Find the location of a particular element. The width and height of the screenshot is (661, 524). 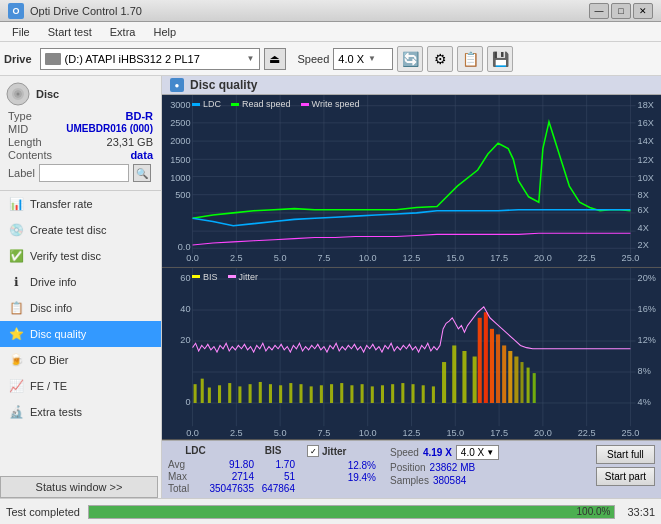

length-label: Length is located at coordinates (25, 142).